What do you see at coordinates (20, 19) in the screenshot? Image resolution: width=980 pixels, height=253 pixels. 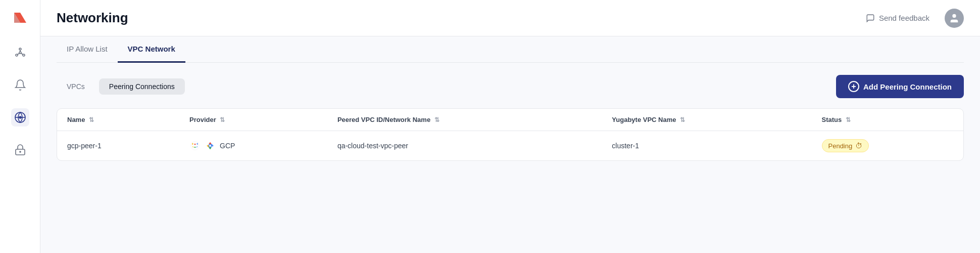 I see `app-logo` at bounding box center [20, 19].